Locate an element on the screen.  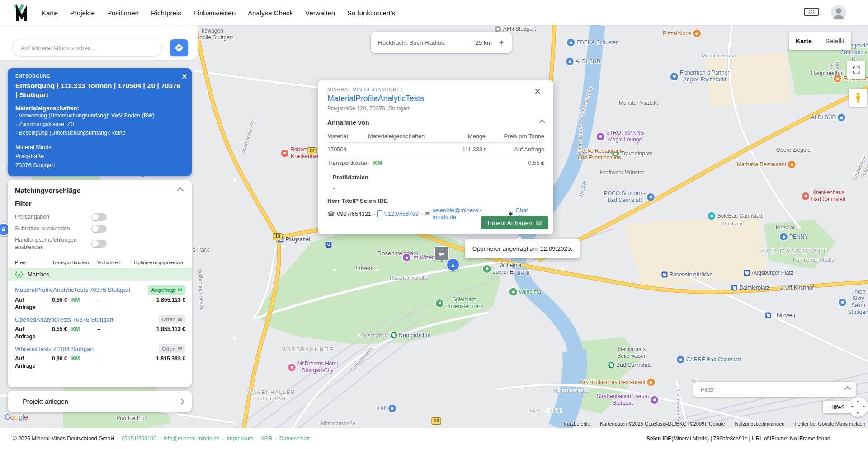
radius-increase-button: + is located at coordinates (501, 42).